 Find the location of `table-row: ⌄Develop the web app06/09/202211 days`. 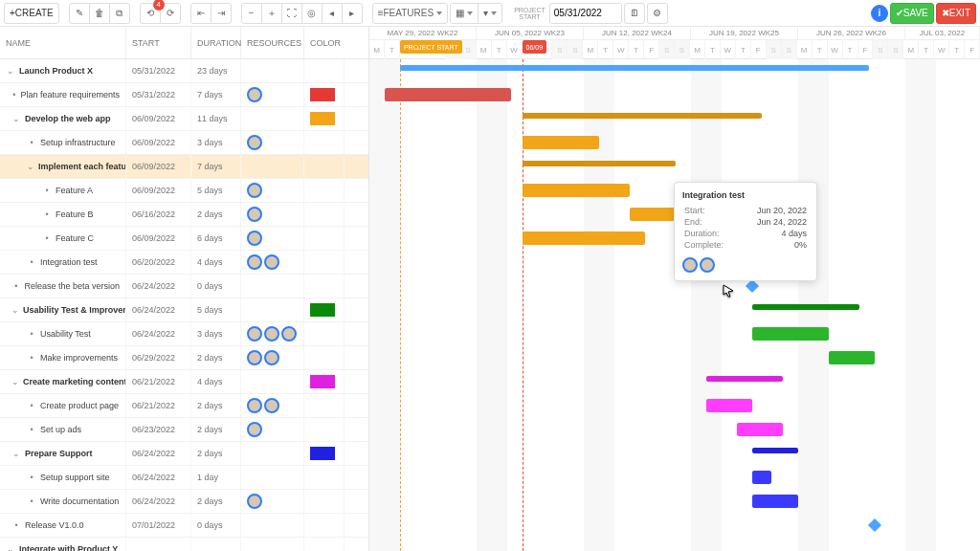

table-row: ⌄Develop the web app06/09/202211 days is located at coordinates (184, 119).